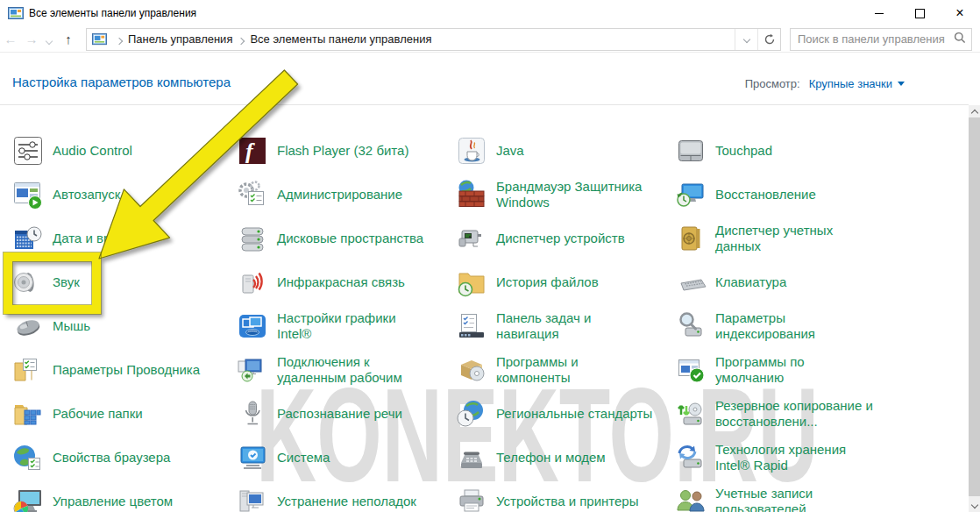  What do you see at coordinates (564, 151) in the screenshot?
I see `item-java: Java` at bounding box center [564, 151].